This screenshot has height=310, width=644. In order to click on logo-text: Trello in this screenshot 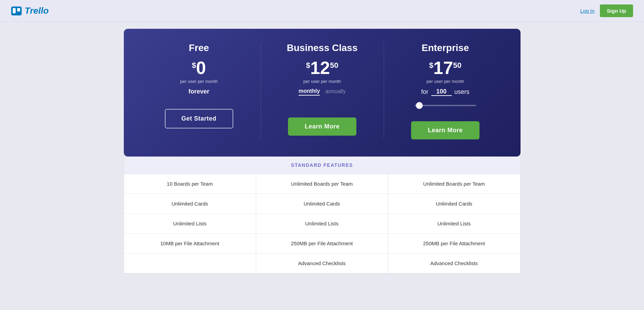, I will do `click(37, 11)`.